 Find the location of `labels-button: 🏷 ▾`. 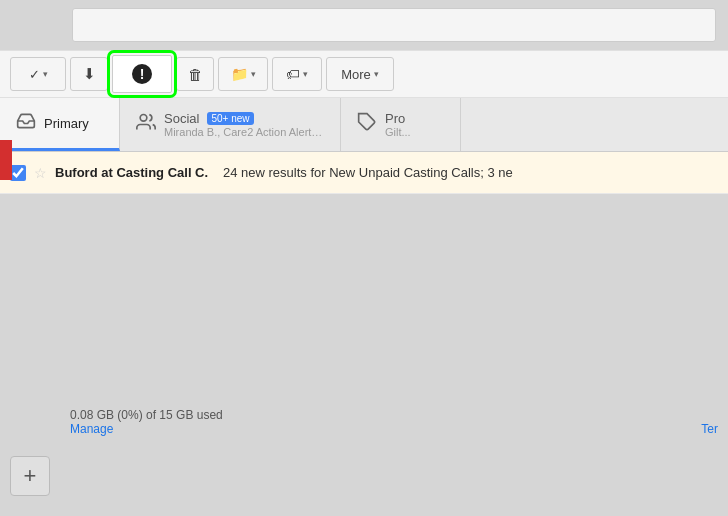

labels-button: 🏷 ▾ is located at coordinates (297, 74).